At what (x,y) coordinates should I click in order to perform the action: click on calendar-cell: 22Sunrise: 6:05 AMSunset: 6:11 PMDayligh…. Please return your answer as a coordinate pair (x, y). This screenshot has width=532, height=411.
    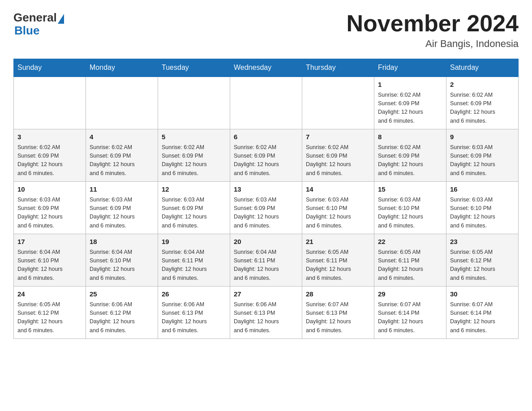
    Looking at the image, I should click on (410, 261).